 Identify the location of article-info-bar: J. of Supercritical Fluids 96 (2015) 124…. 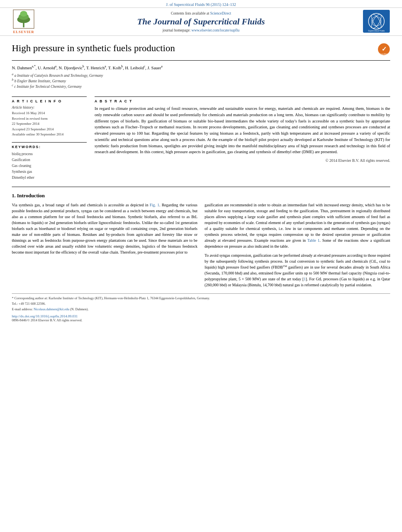
(201, 4).